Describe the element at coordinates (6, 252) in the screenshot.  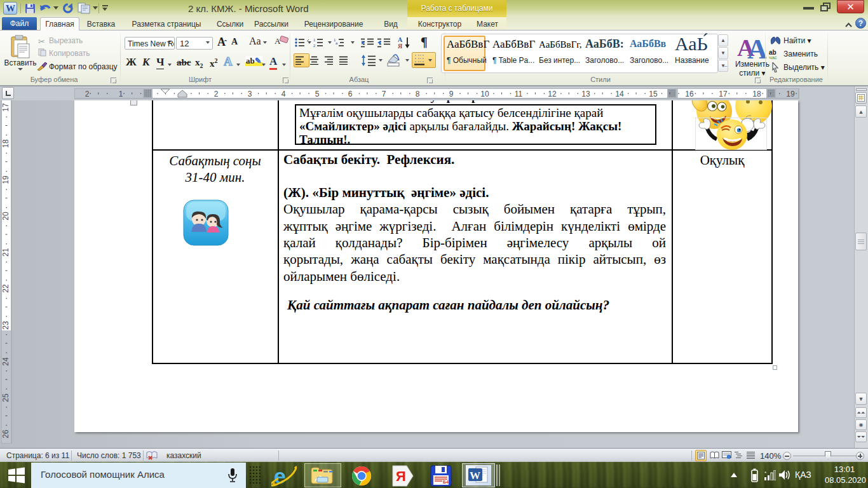
I see `svg-text: 21` at that location.